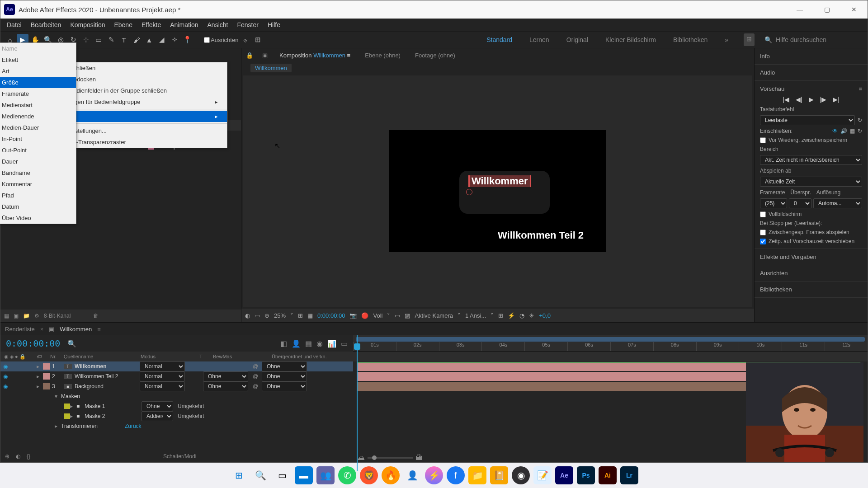 Image resolution: width=868 pixels, height=488 pixels. What do you see at coordinates (435, 55) in the screenshot?
I see `footage-tab: Footage (ohne)` at bounding box center [435, 55].